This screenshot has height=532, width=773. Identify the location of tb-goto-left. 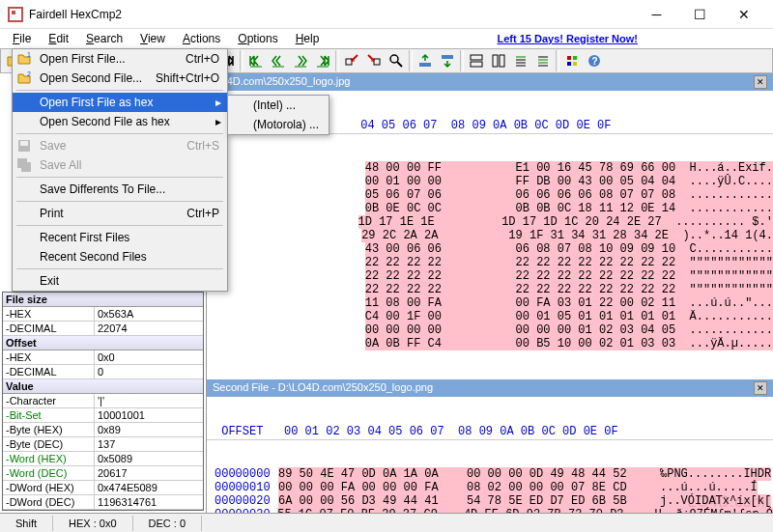
(352, 61).